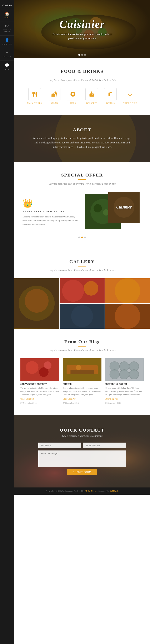  I want to click on gallery-icon: ✂, so click(7, 53).